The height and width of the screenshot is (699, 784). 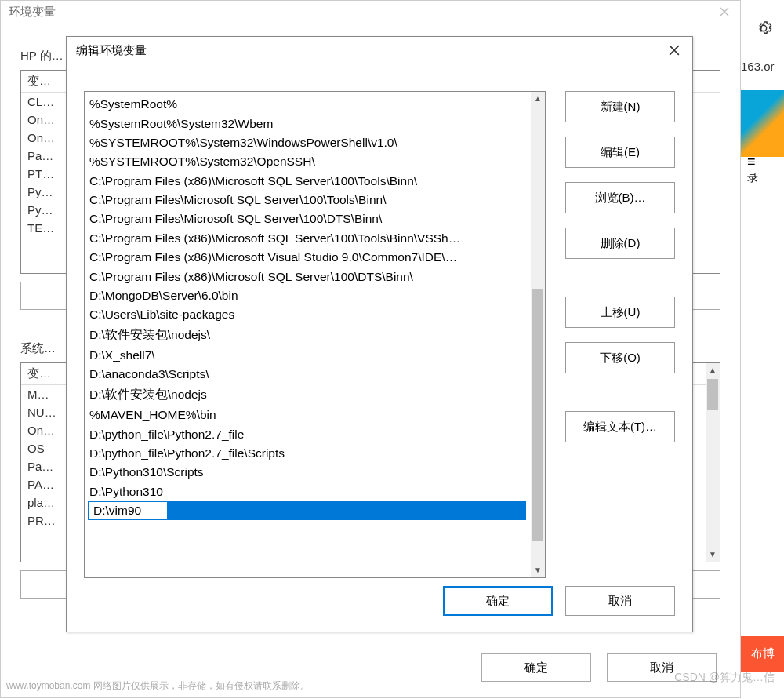 I want to click on list-item-editing, so click(x=307, y=512).